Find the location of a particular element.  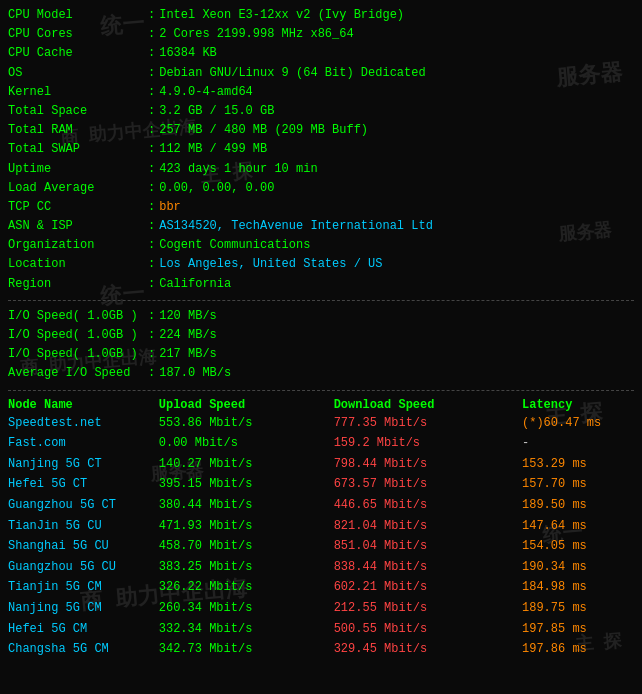

os-label: OS is located at coordinates (78, 74).